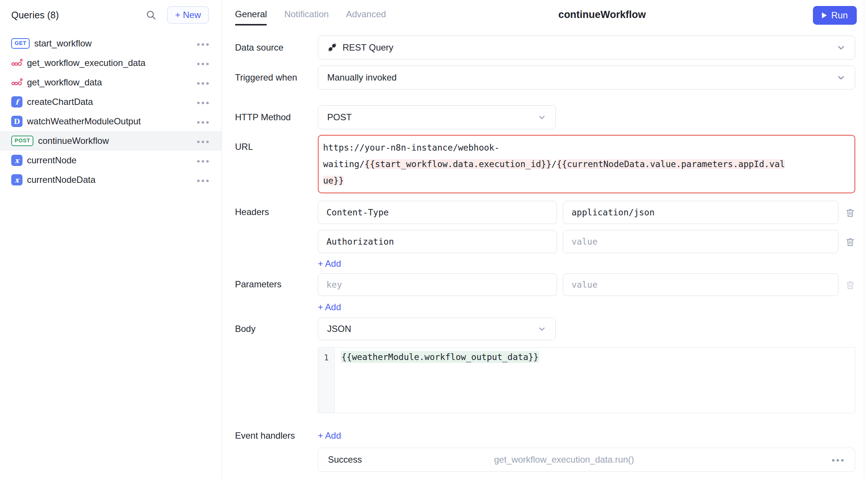 The image size is (868, 478). What do you see at coordinates (552, 329) in the screenshot?
I see `body-row: Body JSON` at bounding box center [552, 329].